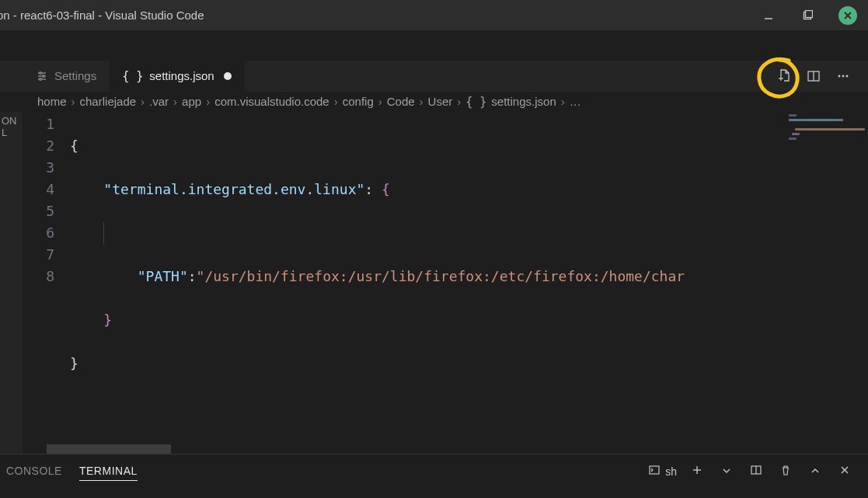  What do you see at coordinates (228, 76) in the screenshot?
I see `dirty-indicator-icon` at bounding box center [228, 76].